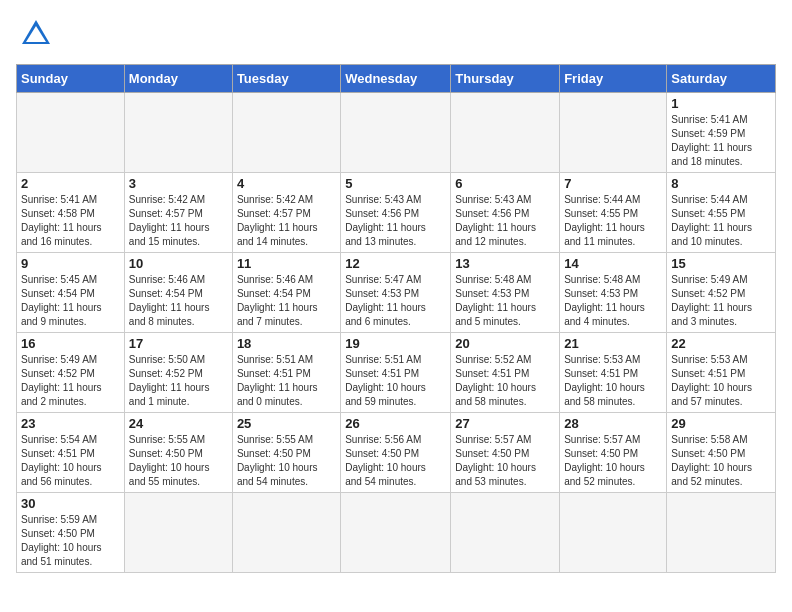 The height and width of the screenshot is (612, 792). What do you see at coordinates (505, 344) in the screenshot?
I see `day-number: 20` at bounding box center [505, 344].